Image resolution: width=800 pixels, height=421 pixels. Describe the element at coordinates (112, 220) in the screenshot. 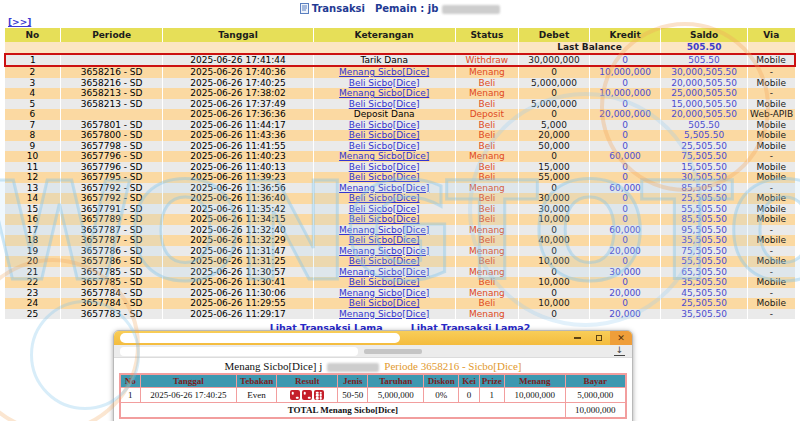

I see `cell-periode: 3657789 - SD` at that location.